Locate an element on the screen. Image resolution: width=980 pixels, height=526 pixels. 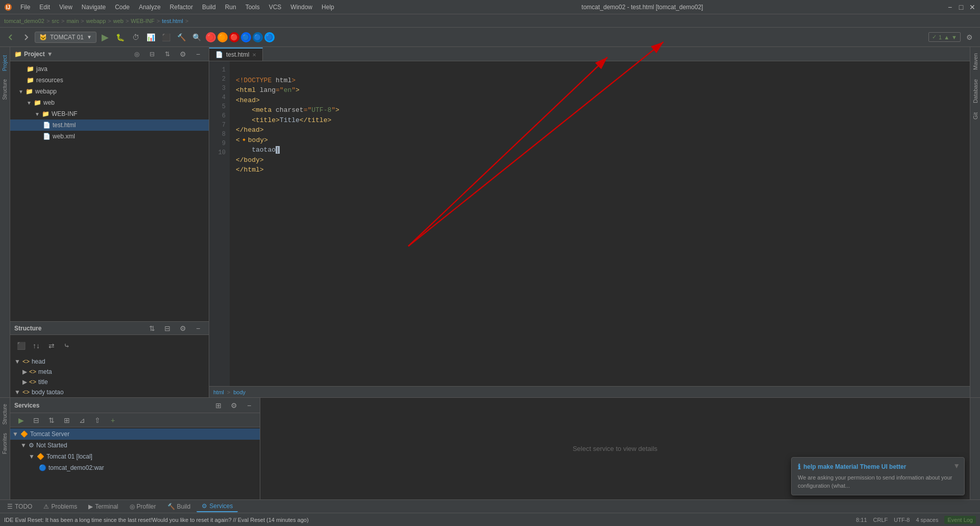
struct-icon-2: ↑↓ is located at coordinates (36, 346).